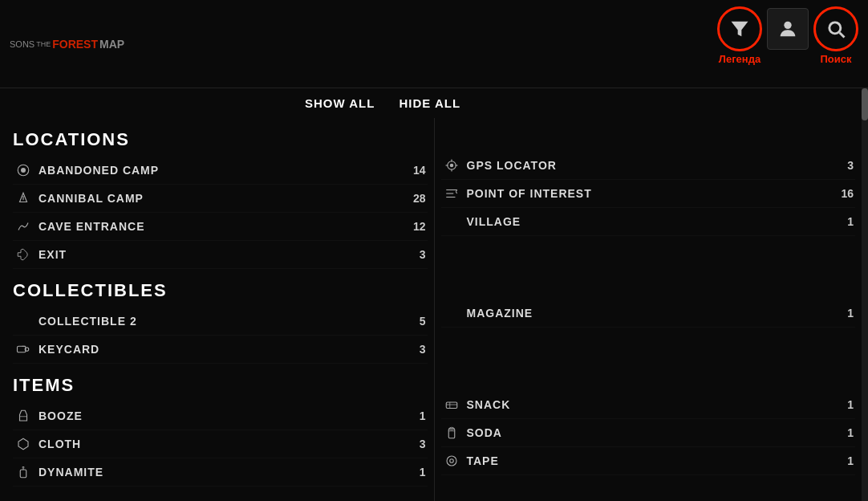 The width and height of the screenshot is (868, 501). I want to click on scrollbar-track, so click(865, 310).